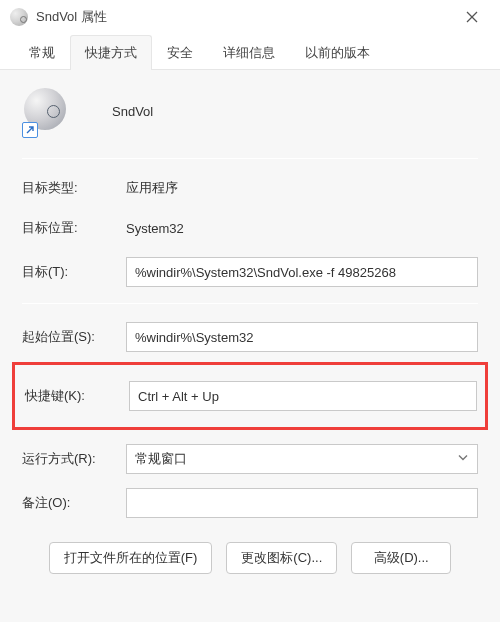 Image resolution: width=500 pixels, height=622 pixels. Describe the element at coordinates (74, 188) in the screenshot. I see `label-target-type: 目标类型:` at that location.